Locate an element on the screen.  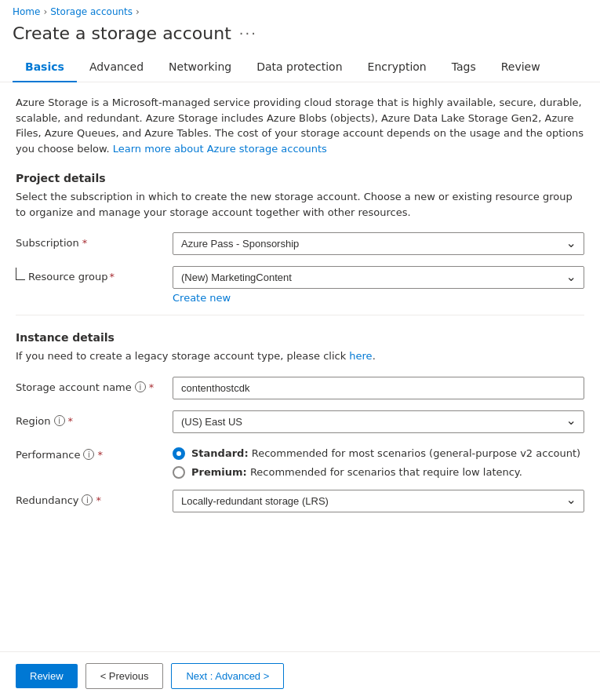
instance-details-desc: If you need to create a legacy storage a… is located at coordinates (300, 356).